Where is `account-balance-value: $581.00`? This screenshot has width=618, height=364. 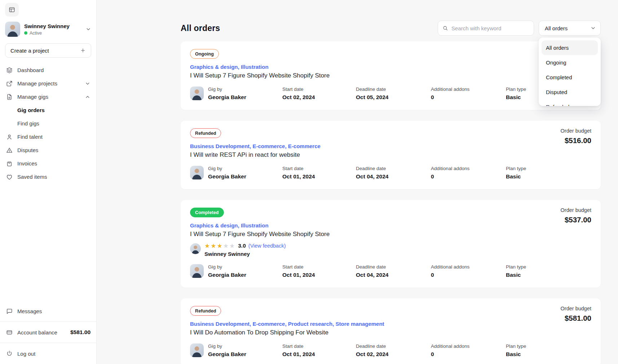
account-balance-value: $581.00 is located at coordinates (80, 332).